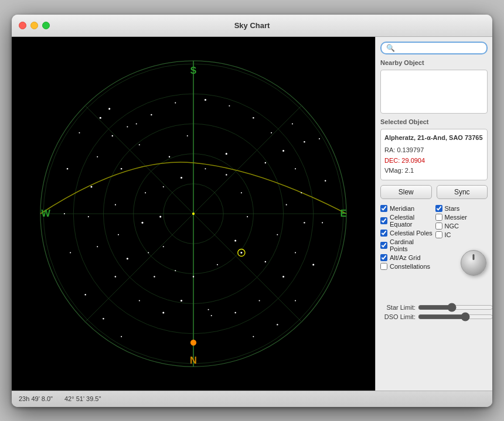 The height and width of the screenshot is (421, 504). What do you see at coordinates (407, 258) in the screenshot?
I see `checkbox-altaz-grid: Alt/Az Grid` at bounding box center [407, 258].